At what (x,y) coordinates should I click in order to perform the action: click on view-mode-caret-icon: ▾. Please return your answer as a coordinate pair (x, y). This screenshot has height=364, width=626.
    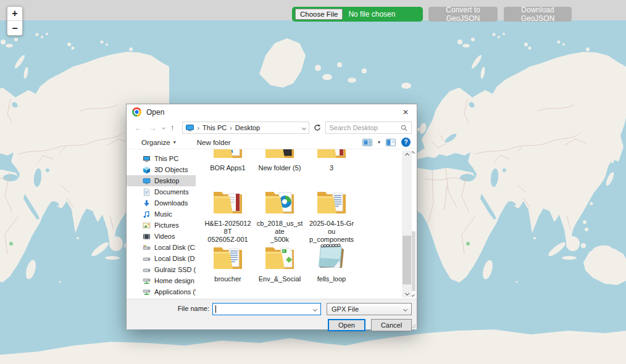
    Looking at the image, I should click on (379, 142).